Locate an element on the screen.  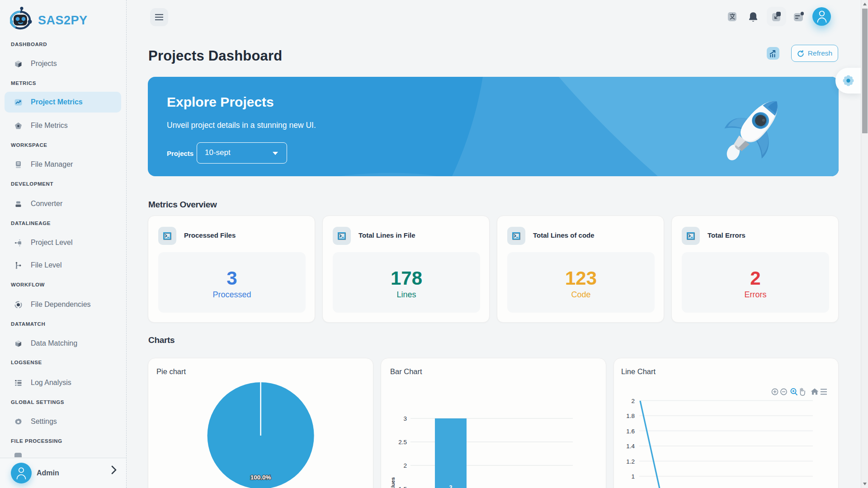
svg-text: values is located at coordinates (393, 483).